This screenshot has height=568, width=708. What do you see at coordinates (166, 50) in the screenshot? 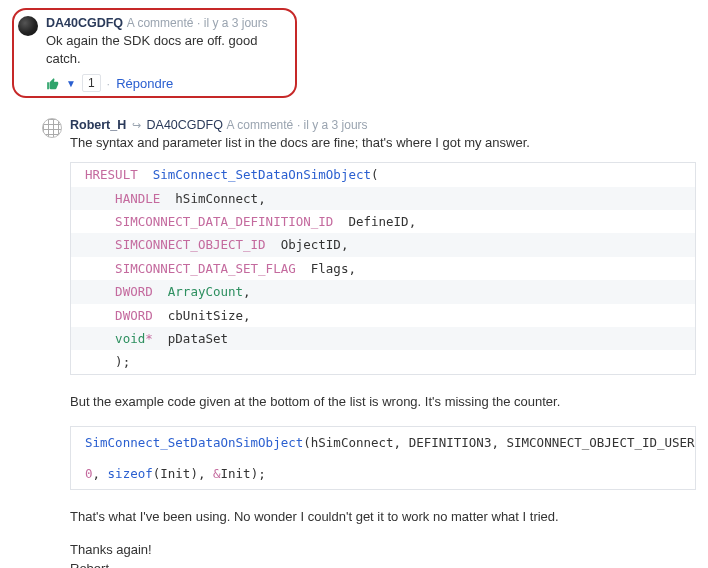
I see `comment-text: Ok again the SDK docs are off. good catc…` at bounding box center [166, 50].